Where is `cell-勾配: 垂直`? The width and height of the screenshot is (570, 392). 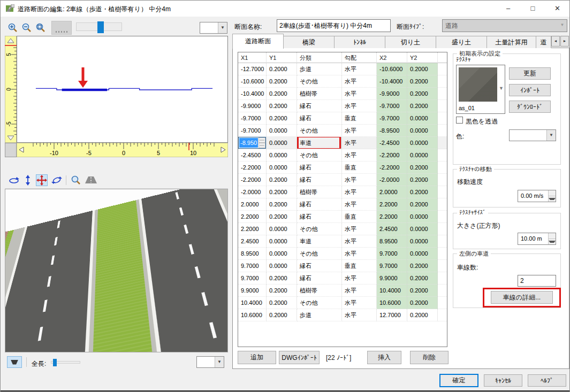
cell-勾配: 垂直 is located at coordinates (360, 266).